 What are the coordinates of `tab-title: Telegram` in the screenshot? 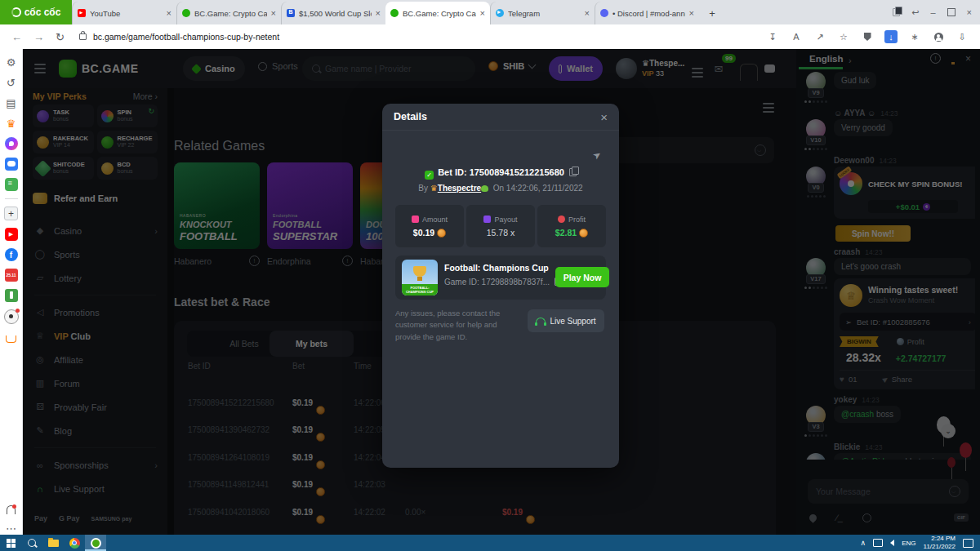 It's located at (544, 13).